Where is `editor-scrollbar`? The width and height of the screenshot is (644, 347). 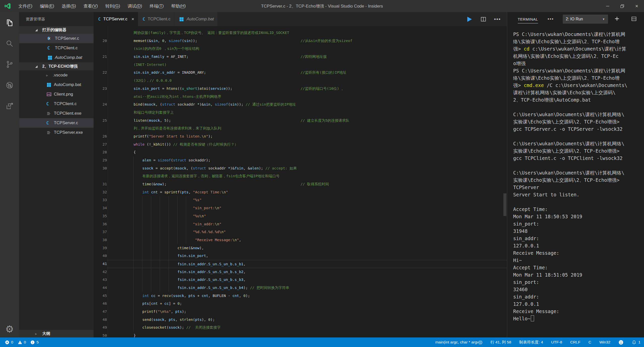
editor-scrollbar is located at coordinates (505, 205).